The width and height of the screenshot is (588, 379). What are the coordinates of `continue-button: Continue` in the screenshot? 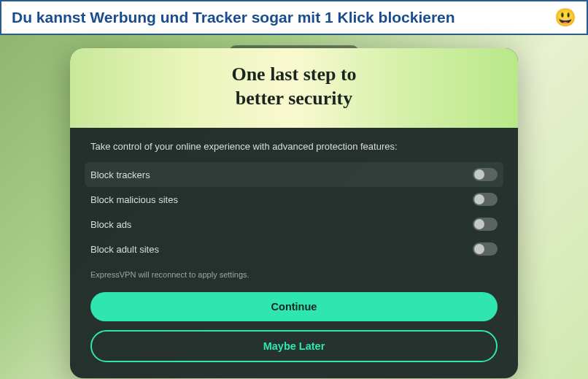 It's located at (294, 307).